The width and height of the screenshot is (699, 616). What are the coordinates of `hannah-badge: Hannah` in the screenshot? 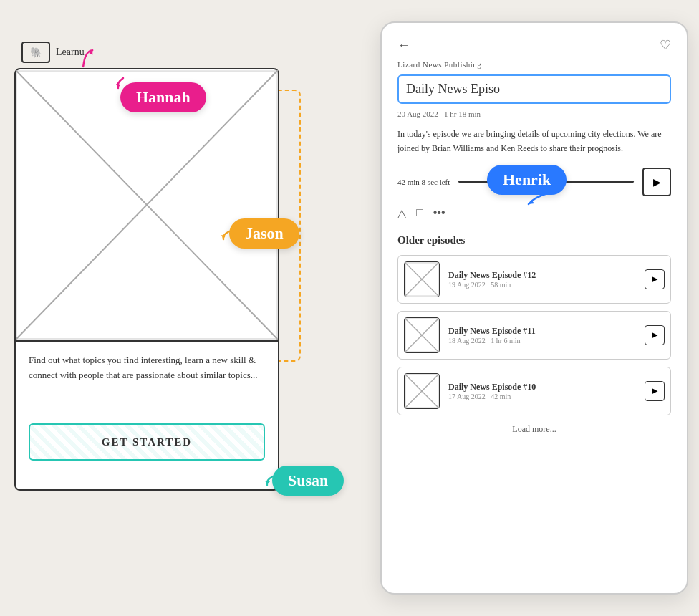 It's located at (163, 97).